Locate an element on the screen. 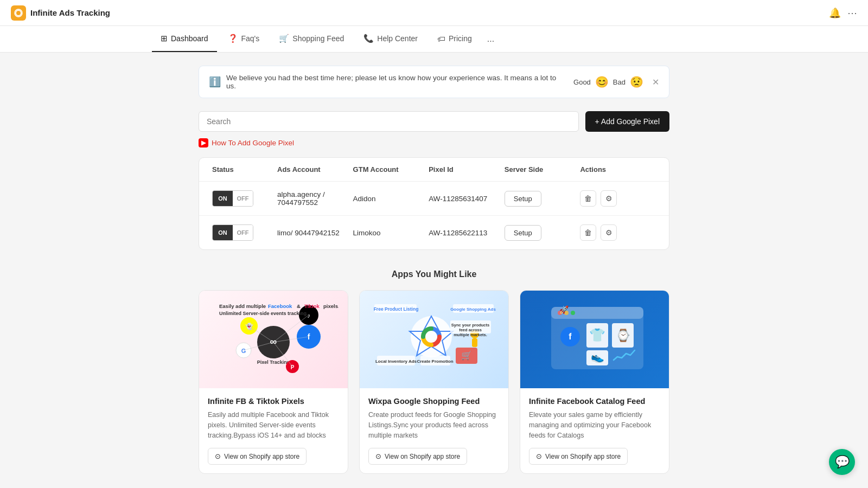 This screenshot has height=488, width=868. toggle-off-row2: OFF is located at coordinates (243, 233).